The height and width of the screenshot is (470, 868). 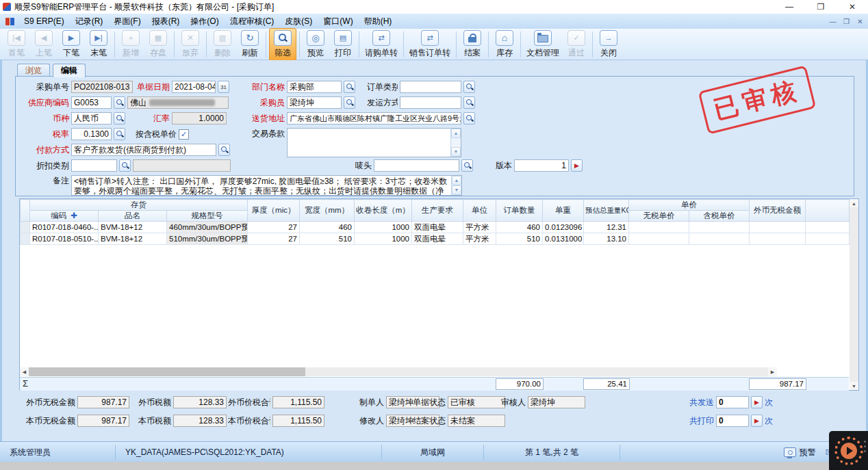 What do you see at coordinates (374, 118) in the screenshot?
I see `delivery-address-field: 广东省佛山市顺德区陈村镇广隆工业区兴业八路9号之一` at bounding box center [374, 118].